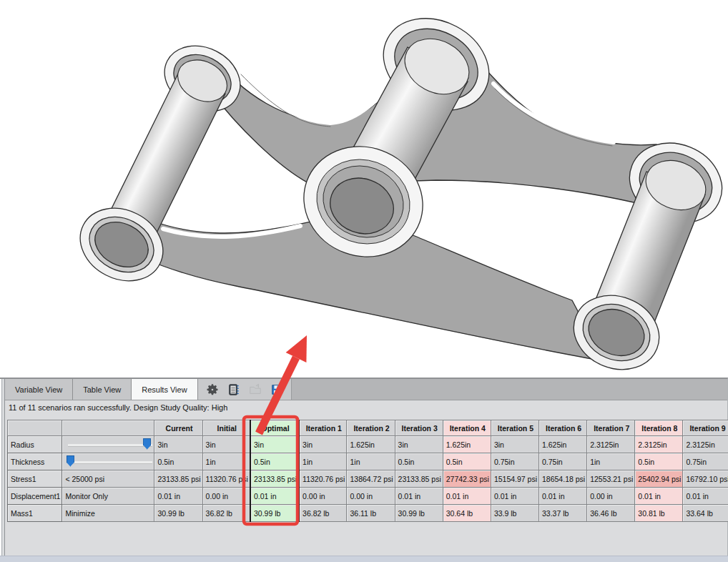 The width and height of the screenshot is (728, 562). What do you see at coordinates (212, 390) in the screenshot?
I see `settings-gear-icon` at bounding box center [212, 390].